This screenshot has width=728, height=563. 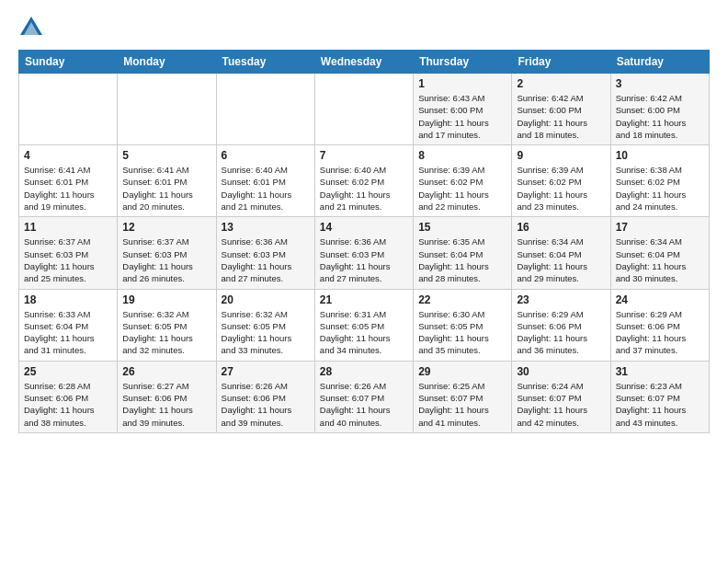 What do you see at coordinates (68, 396) in the screenshot?
I see `calendar-cell: 25Sunrise: 6:28 AM Sunset: 6:06 PM Dayli…` at bounding box center [68, 396].